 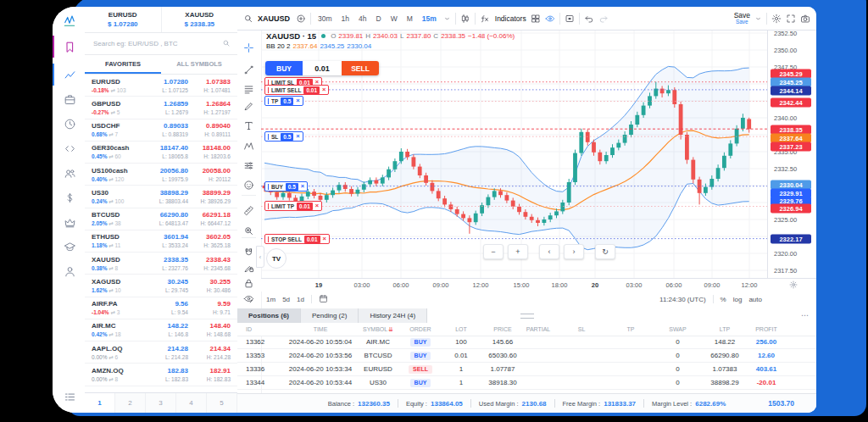 What do you see at coordinates (589, 19) in the screenshot?
I see `undo-icon` at bounding box center [589, 19].